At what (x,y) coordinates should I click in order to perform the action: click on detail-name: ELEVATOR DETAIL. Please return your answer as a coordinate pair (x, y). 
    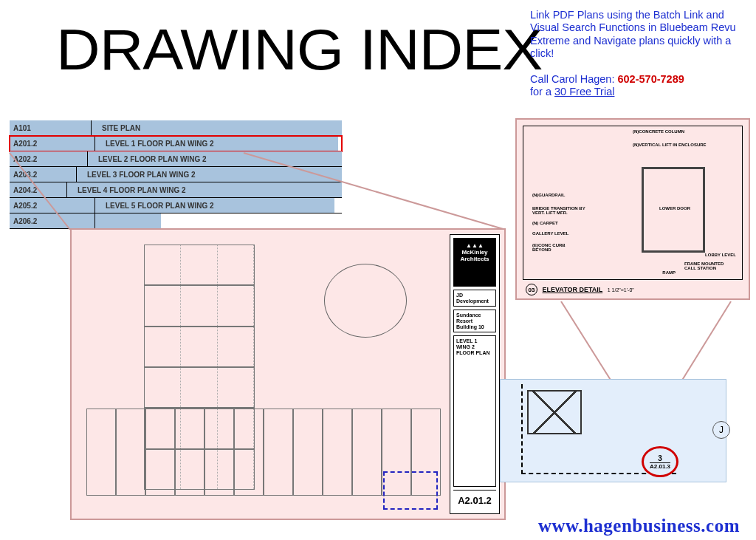
    Looking at the image, I should click on (573, 290).